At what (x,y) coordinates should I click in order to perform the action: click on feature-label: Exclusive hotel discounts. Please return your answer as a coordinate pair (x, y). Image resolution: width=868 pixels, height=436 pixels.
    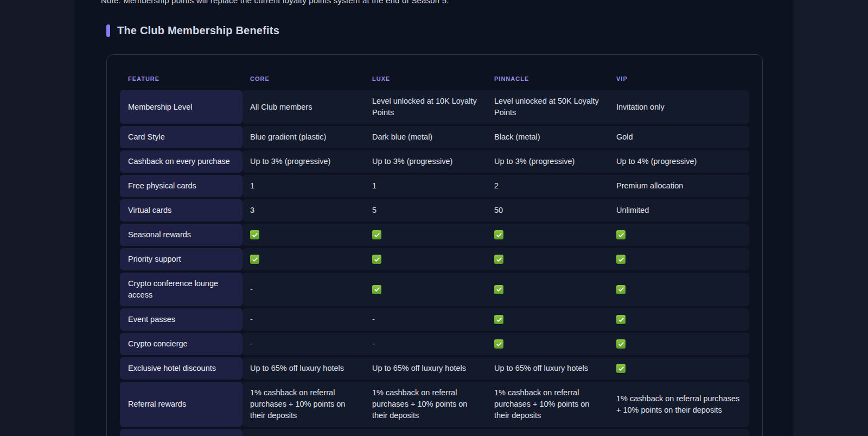
    Looking at the image, I should click on (172, 368).